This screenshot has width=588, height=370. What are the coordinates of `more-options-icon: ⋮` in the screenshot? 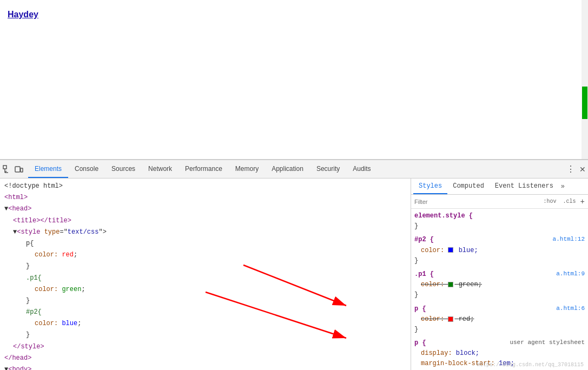 It's located at (571, 169).